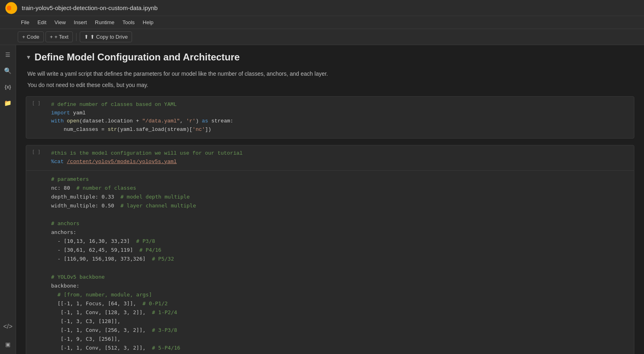 The width and height of the screenshot is (644, 354). What do you see at coordinates (86, 37) in the screenshot?
I see `drive-icon: ⬆` at bounding box center [86, 37].